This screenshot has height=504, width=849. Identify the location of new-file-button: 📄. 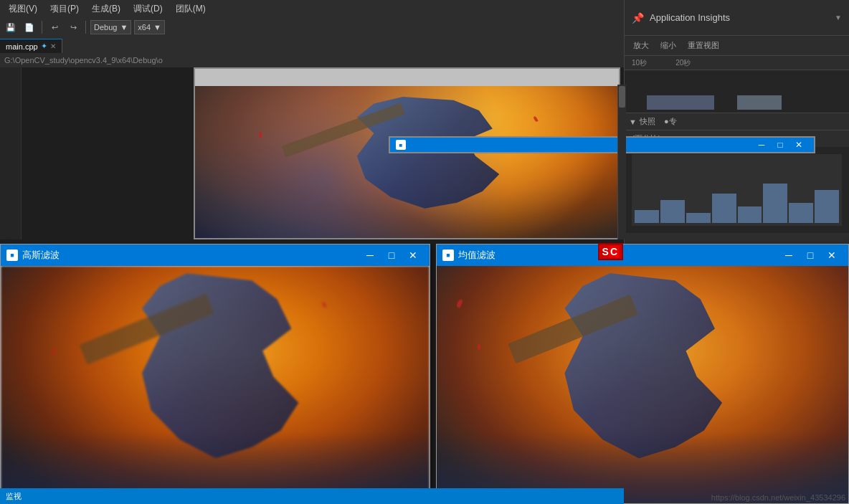
(29, 27).